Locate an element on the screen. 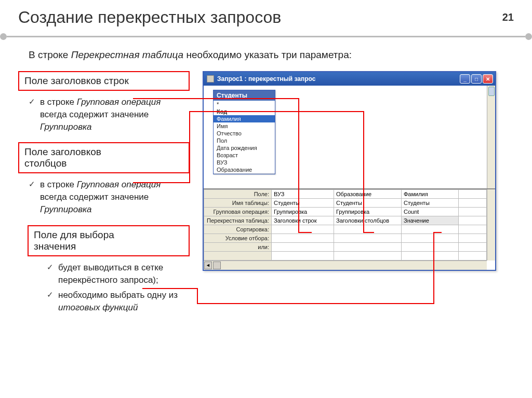 Image resolution: width=532 pixels, height=398 pixels. cell-cross-1: Заголовки строк is located at coordinates (303, 221).